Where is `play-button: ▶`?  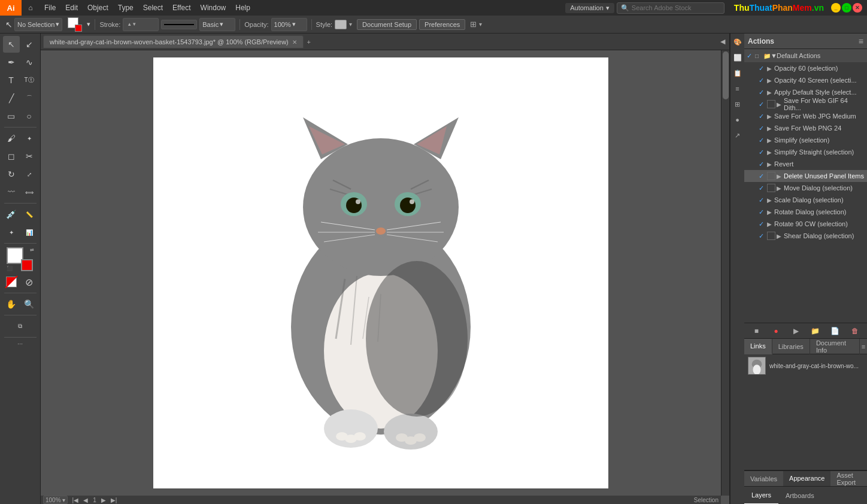
play-button: ▶ is located at coordinates (796, 331).